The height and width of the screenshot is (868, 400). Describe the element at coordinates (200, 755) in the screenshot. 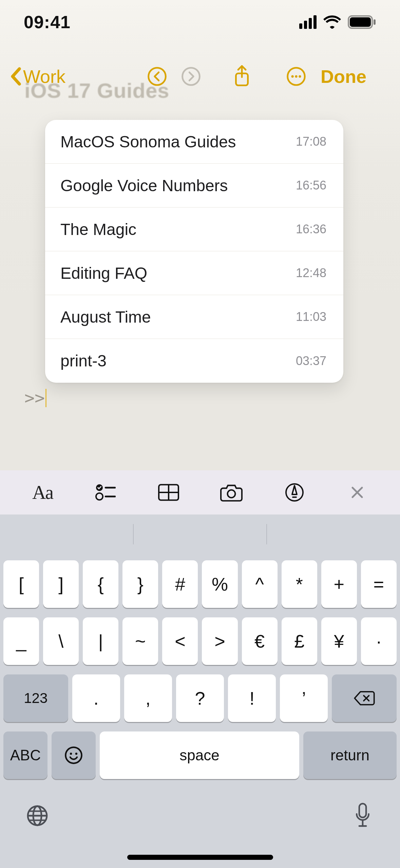

I see `keyboard-row-4: ABC space return` at that location.